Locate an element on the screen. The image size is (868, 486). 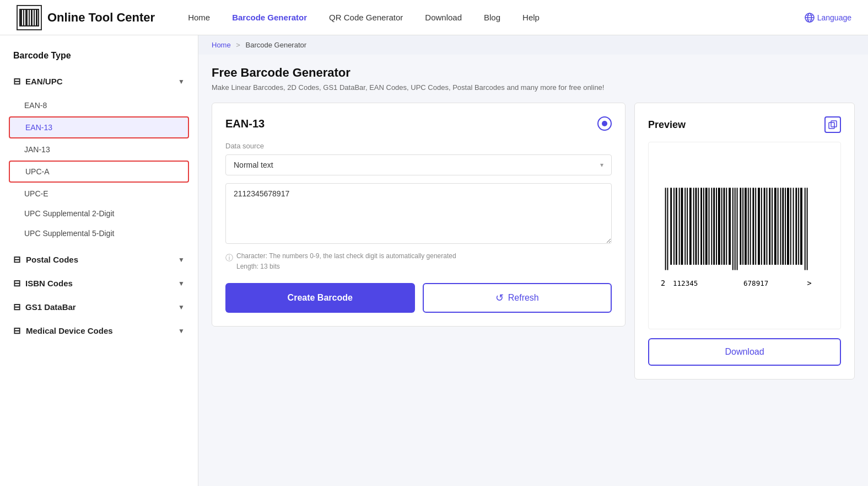
nav-home: Home is located at coordinates (199, 18).